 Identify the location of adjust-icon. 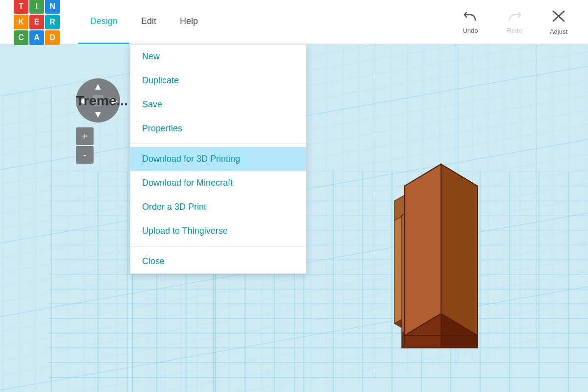
(559, 18).